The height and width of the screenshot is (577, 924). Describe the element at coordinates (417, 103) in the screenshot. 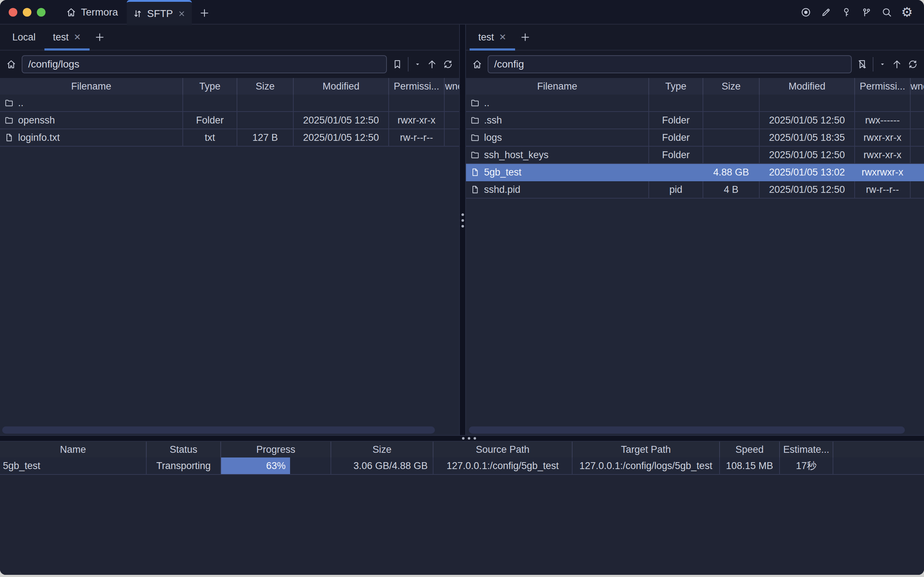

I see `cell-permissions` at that location.